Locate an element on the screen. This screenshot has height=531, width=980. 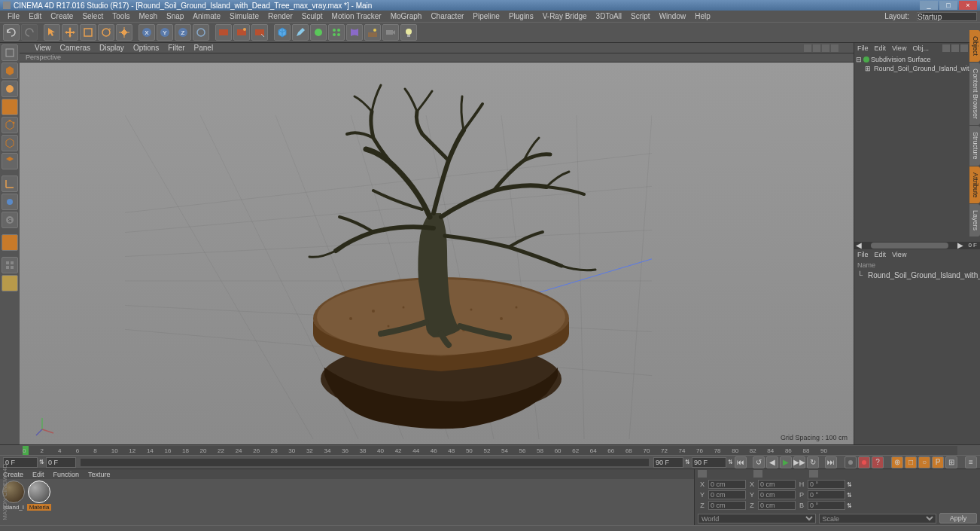
frame-current-field is located at coordinates (61, 462).